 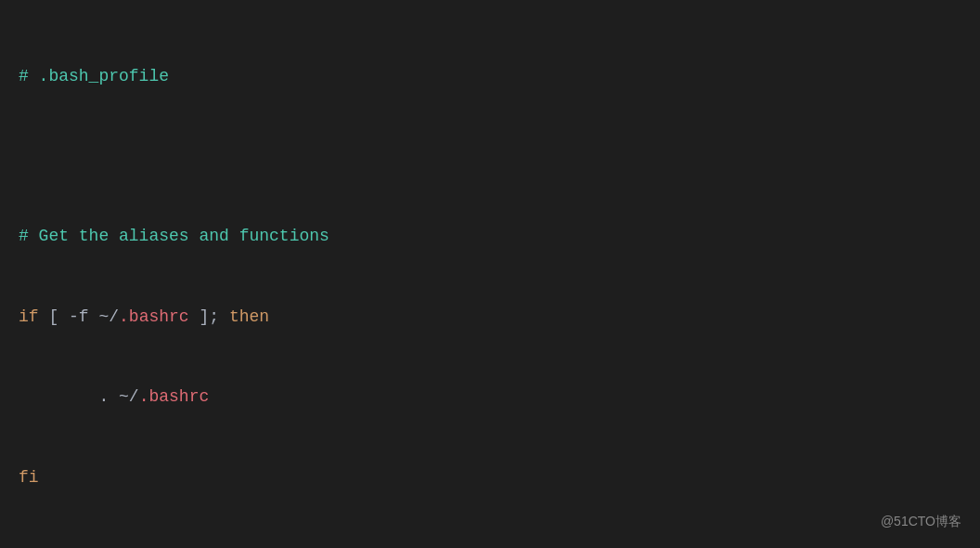 I want to click on line-fi: fi, so click(x=490, y=477).